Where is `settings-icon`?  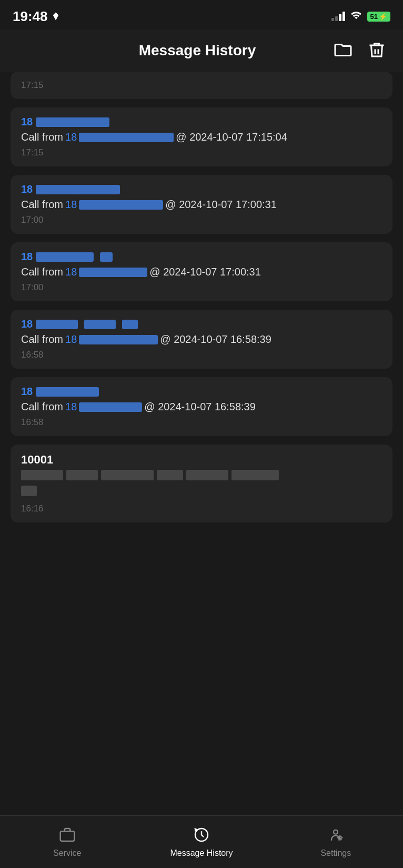
settings-icon is located at coordinates (336, 836).